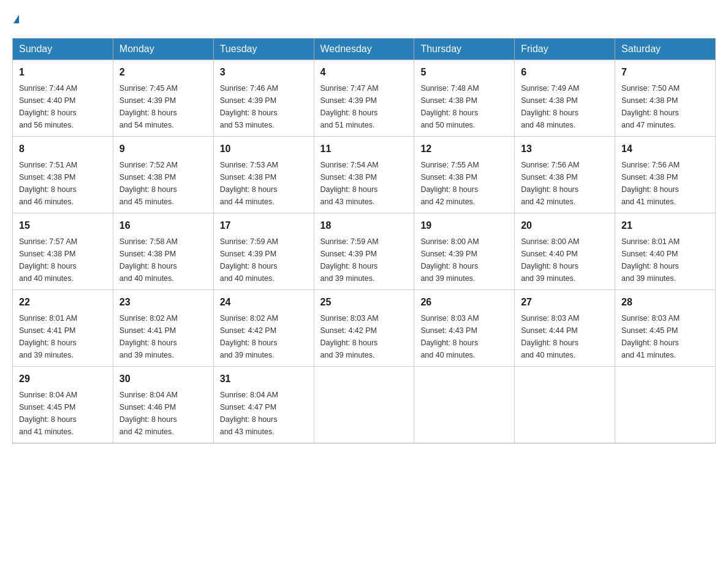 This screenshot has height=563, width=728. I want to click on day-number: 3, so click(264, 72).